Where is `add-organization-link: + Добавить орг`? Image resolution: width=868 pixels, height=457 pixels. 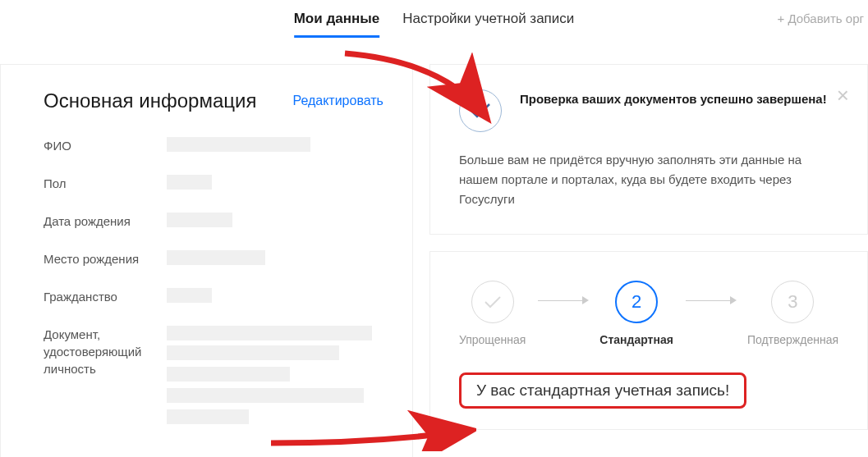
add-organization-link: + Добавить орг is located at coordinates (820, 18).